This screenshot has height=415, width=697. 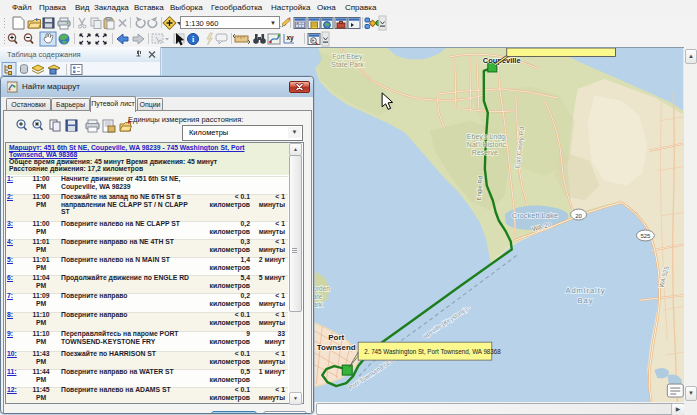 What do you see at coordinates (646, 236) in the screenshot?
I see `svg-text: 525` at bounding box center [646, 236].